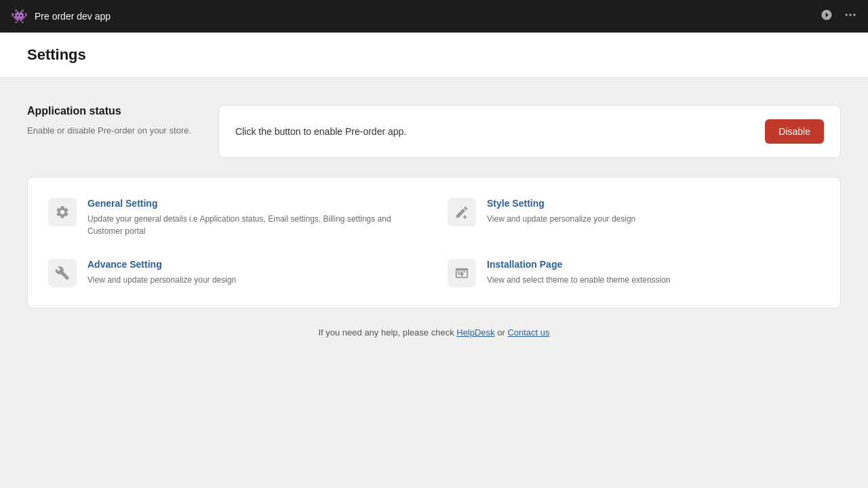 The height and width of the screenshot is (488, 868). Describe the element at coordinates (530, 131) in the screenshot. I see `app-status-card: Click the button to enable Pre-order app…` at that location.